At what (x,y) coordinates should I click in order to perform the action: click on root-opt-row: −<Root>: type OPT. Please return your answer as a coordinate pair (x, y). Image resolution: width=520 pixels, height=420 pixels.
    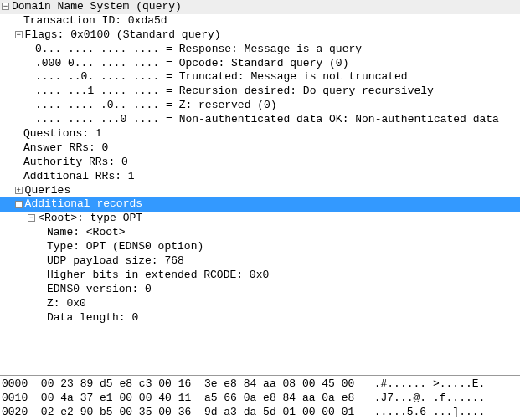
    Looking at the image, I should click on (260, 219).